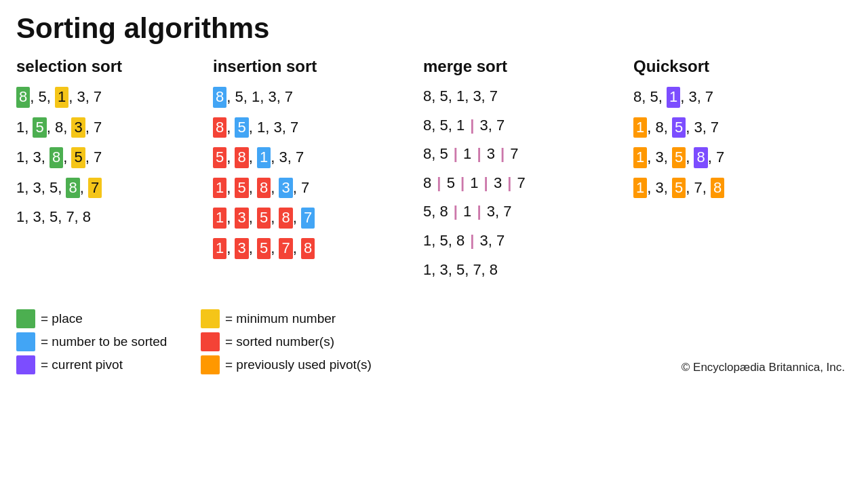 The height and width of the screenshot is (489, 868). What do you see at coordinates (311, 98) in the screenshot?
I see `row-insertion-sort-0: 8, 5, 1, 3, 7` at bounding box center [311, 98].